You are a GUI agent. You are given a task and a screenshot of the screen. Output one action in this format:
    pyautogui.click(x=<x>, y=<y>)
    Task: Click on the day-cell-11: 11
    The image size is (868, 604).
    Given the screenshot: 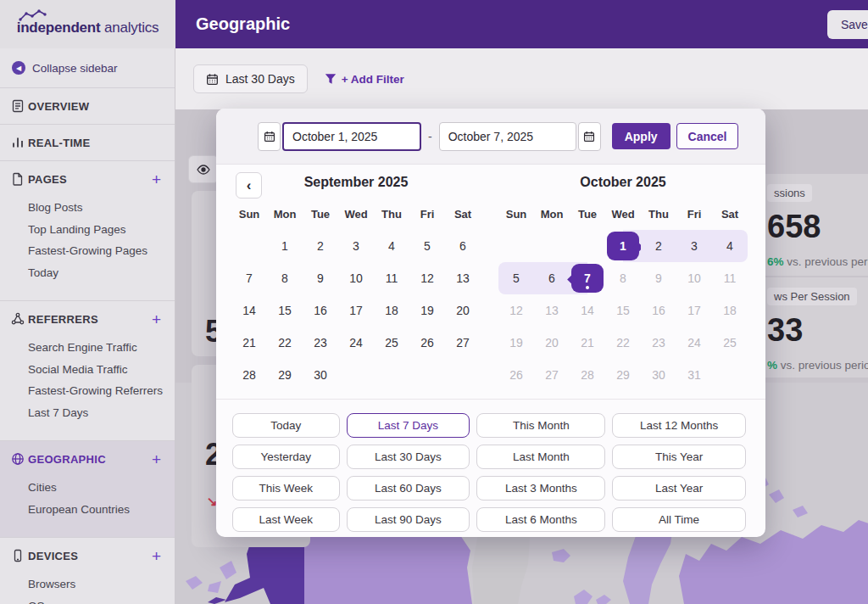 What is the action you would take?
    pyautogui.click(x=392, y=278)
    